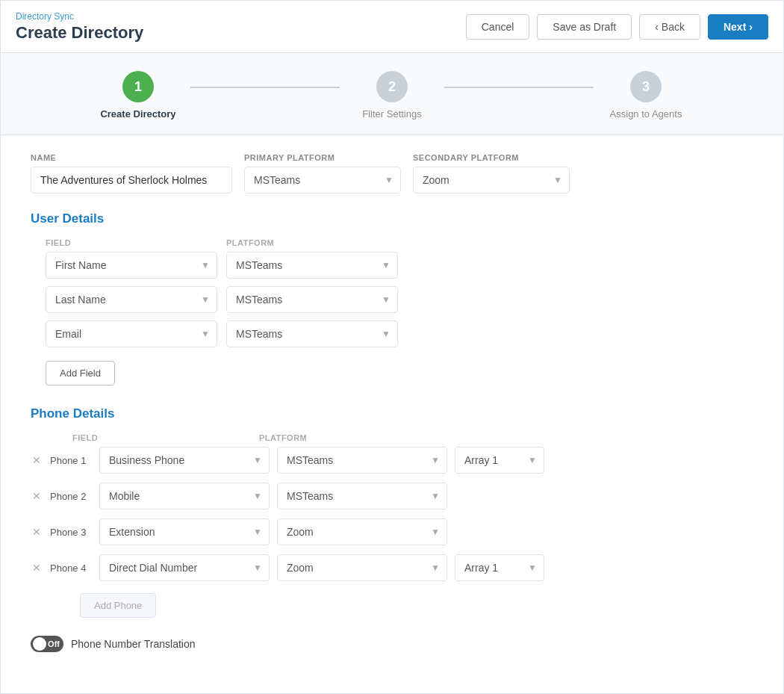 Image resolution: width=784 pixels, height=694 pixels. I want to click on array-select-wrap-0: Array 1 Array 1 Array 2 ▼, so click(500, 460).